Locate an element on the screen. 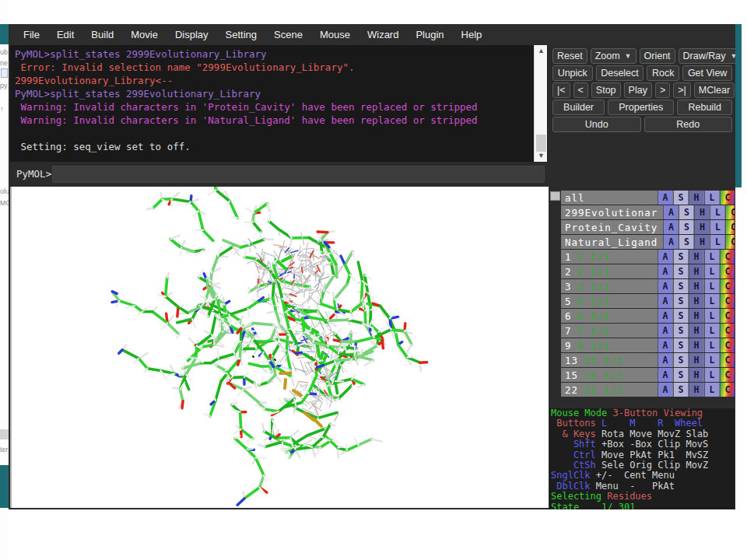 This screenshot has height=560, width=747. menu-item-build: Build is located at coordinates (103, 34).